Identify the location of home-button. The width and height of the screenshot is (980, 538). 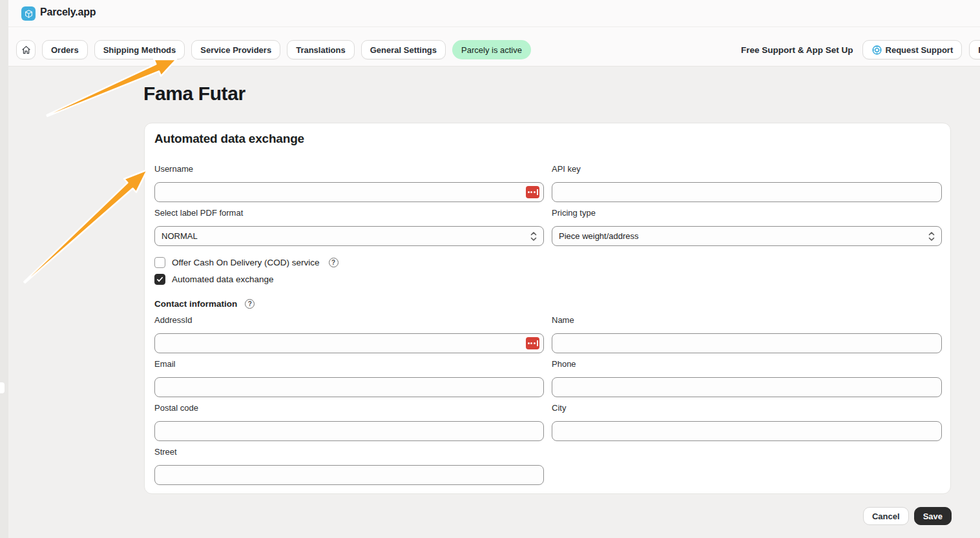
(26, 50).